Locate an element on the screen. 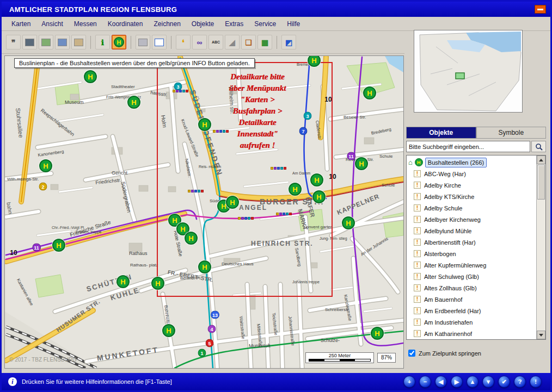 The width and height of the screenshot is (552, 392). map-thumbnail-2-swatch is located at coordinates (46, 42).